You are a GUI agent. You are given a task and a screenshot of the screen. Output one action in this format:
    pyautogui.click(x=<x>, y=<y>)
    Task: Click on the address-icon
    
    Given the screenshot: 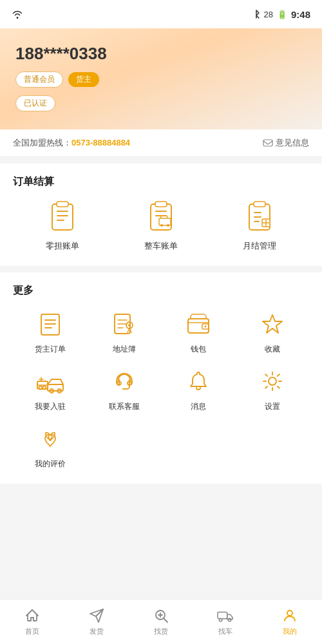 What is the action you would take?
    pyautogui.click(x=124, y=324)
    